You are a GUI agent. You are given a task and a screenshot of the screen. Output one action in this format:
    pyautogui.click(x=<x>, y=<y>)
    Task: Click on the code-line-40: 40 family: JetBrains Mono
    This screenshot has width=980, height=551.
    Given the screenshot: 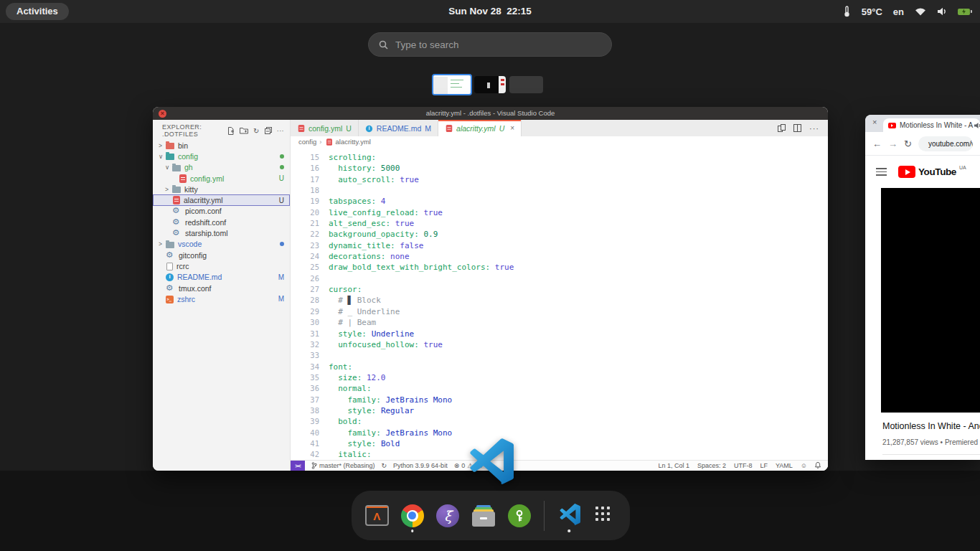 What is the action you would take?
    pyautogui.click(x=560, y=433)
    